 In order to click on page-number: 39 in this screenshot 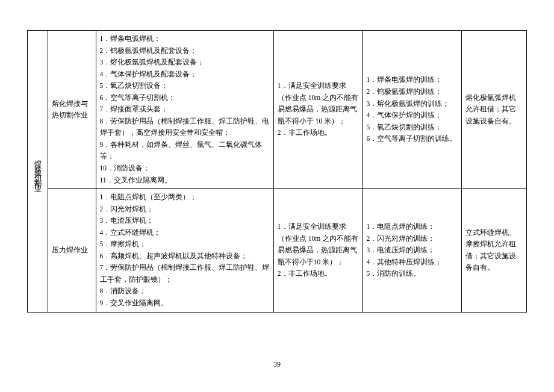, I will do `click(277, 365)`.